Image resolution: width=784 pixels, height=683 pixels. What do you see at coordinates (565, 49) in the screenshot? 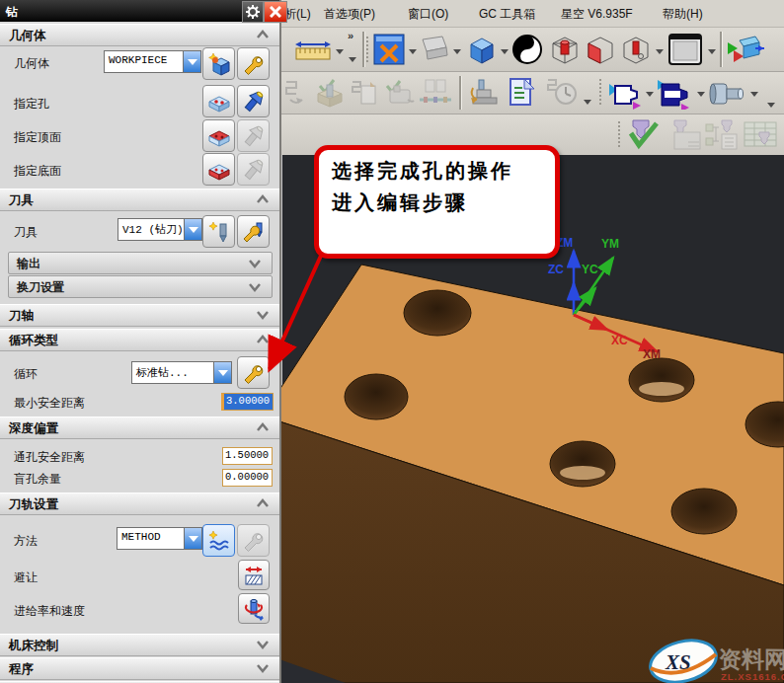
I see `cube-cylinder-icon` at bounding box center [565, 49].